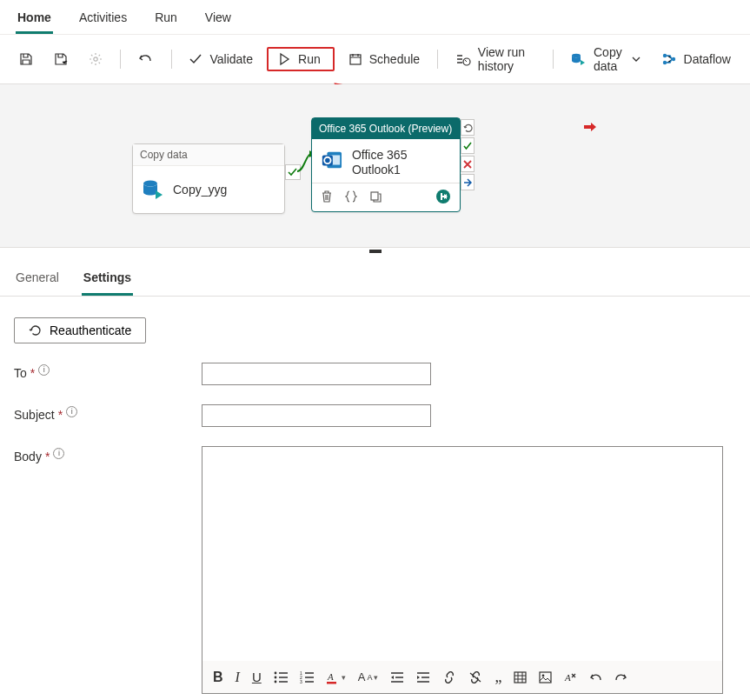 Image resolution: width=750 pixels, height=700 pixels. Describe the element at coordinates (309, 59) in the screenshot. I see `run-label: Run` at that location.